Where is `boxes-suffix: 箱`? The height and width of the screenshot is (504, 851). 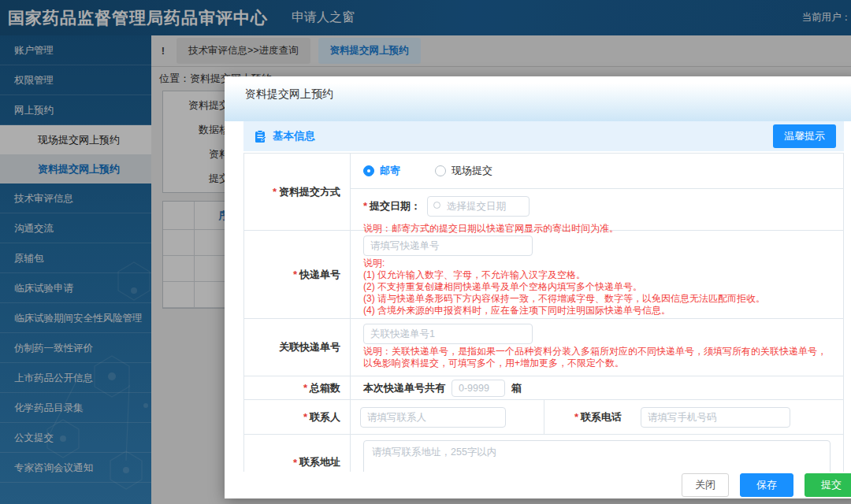
boxes-suffix: 箱 is located at coordinates (517, 388).